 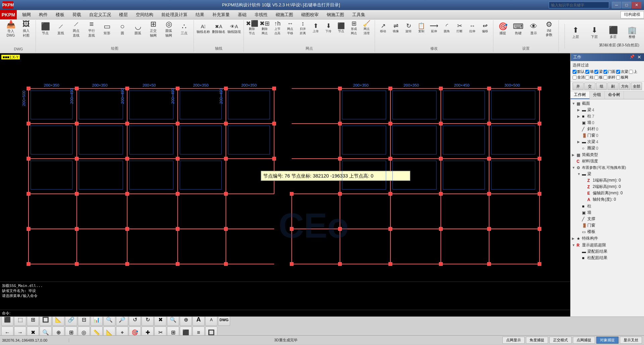 What do you see at coordinates (447, 28) in the screenshot?
I see `fillet-button: ◜ 圆角` at bounding box center [447, 28].